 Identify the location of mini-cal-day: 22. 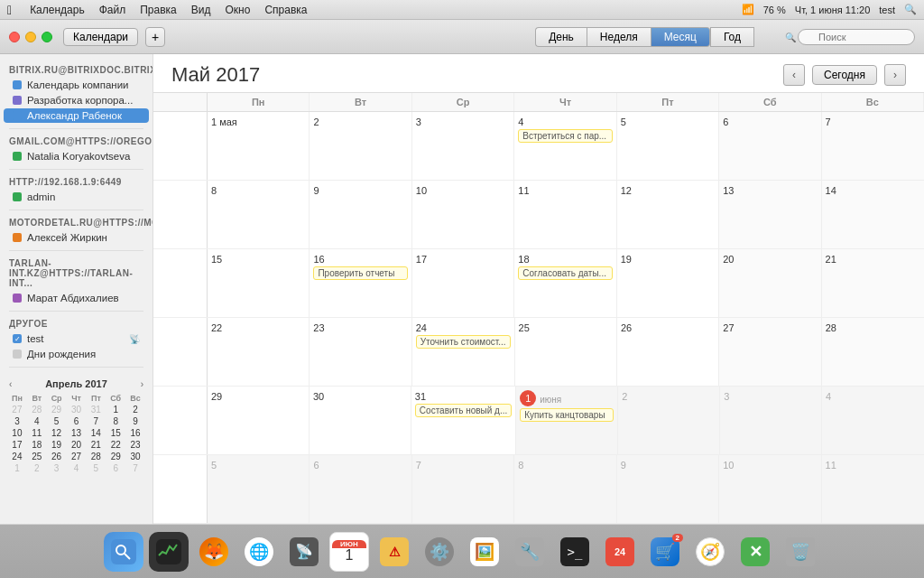
(116, 444).